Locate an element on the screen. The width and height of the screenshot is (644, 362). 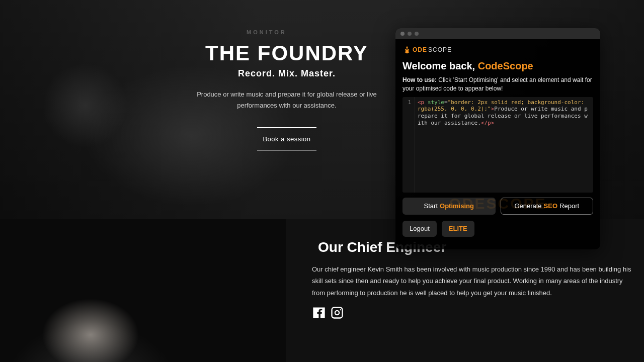
gen-accent: SEO is located at coordinates (550, 206).